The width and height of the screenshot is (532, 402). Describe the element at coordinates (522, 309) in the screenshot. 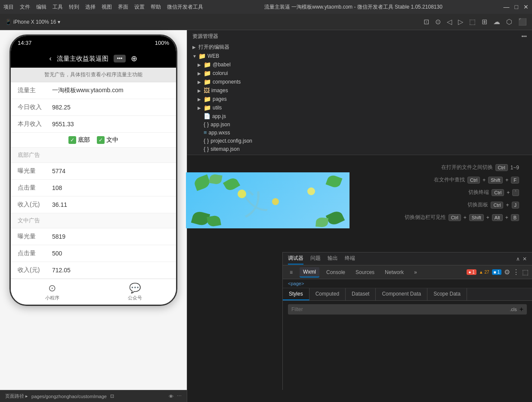

I see `add-icon: +` at that location.